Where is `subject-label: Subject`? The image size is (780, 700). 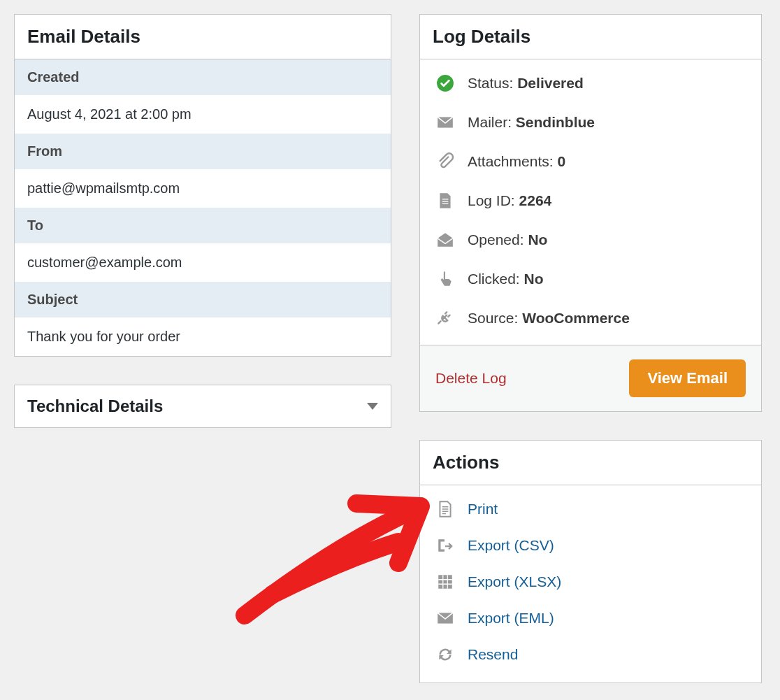 subject-label: Subject is located at coordinates (203, 299).